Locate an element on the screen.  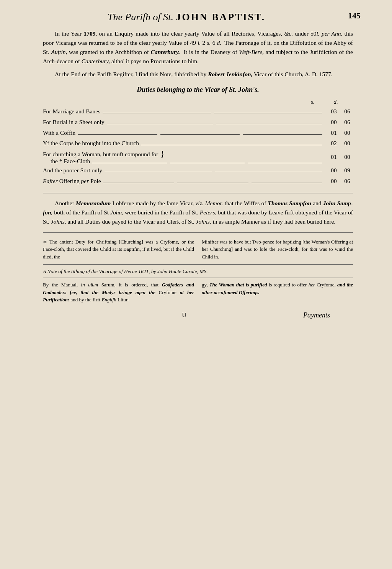
footer-right: Payments is located at coordinates (317, 316).